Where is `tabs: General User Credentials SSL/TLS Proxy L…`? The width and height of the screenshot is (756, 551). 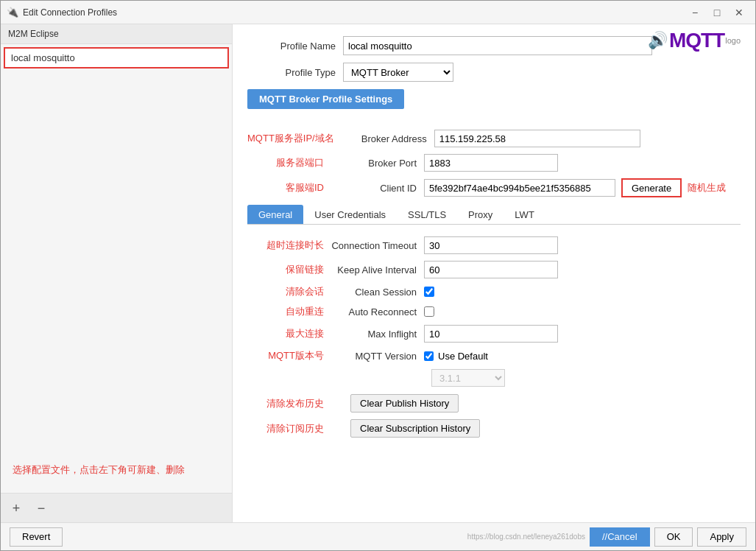
tabs: General User Credentials SSL/TLS Proxy L… is located at coordinates (494, 215).